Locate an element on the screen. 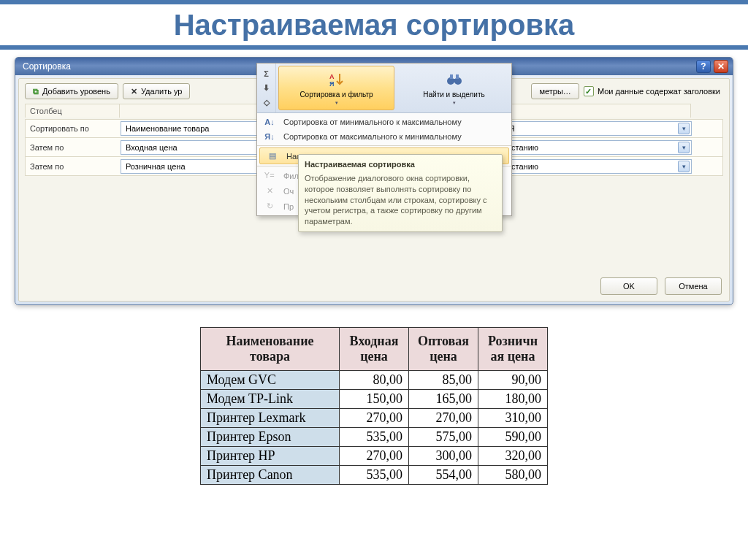  custom-sort-icon: ▤ is located at coordinates (272, 156).